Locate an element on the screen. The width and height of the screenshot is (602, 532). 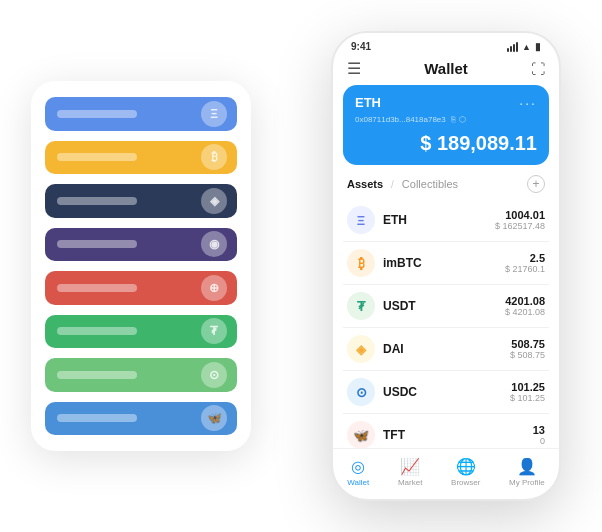
asset-icon-usdt: ₮ is located at coordinates (361, 306).